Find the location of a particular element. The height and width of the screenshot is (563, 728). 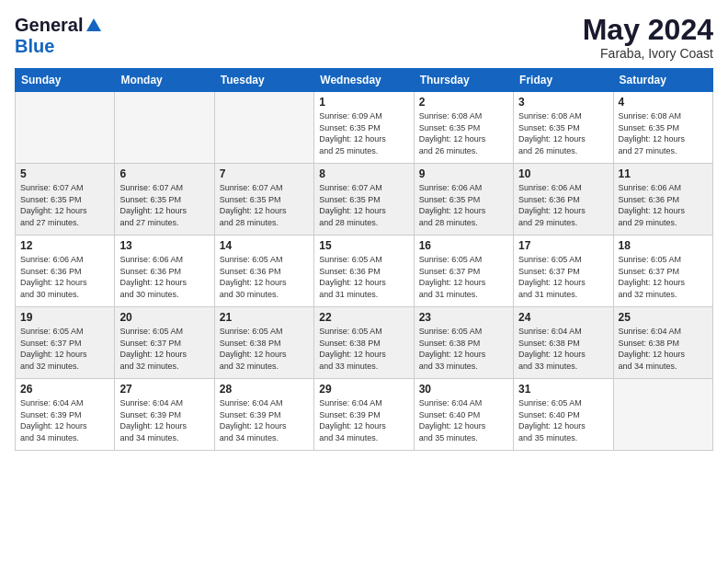

day-number: 29 is located at coordinates (364, 389).